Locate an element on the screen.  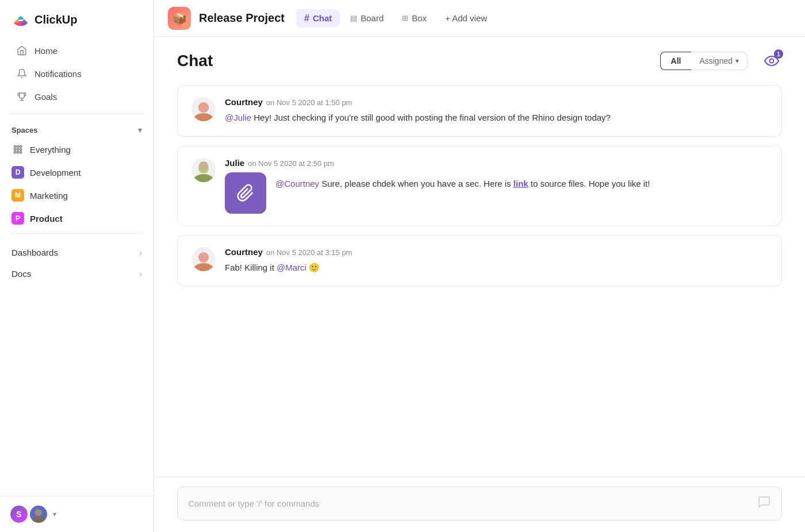
sidebar-item-notifications-label: Notifications is located at coordinates (58, 74).